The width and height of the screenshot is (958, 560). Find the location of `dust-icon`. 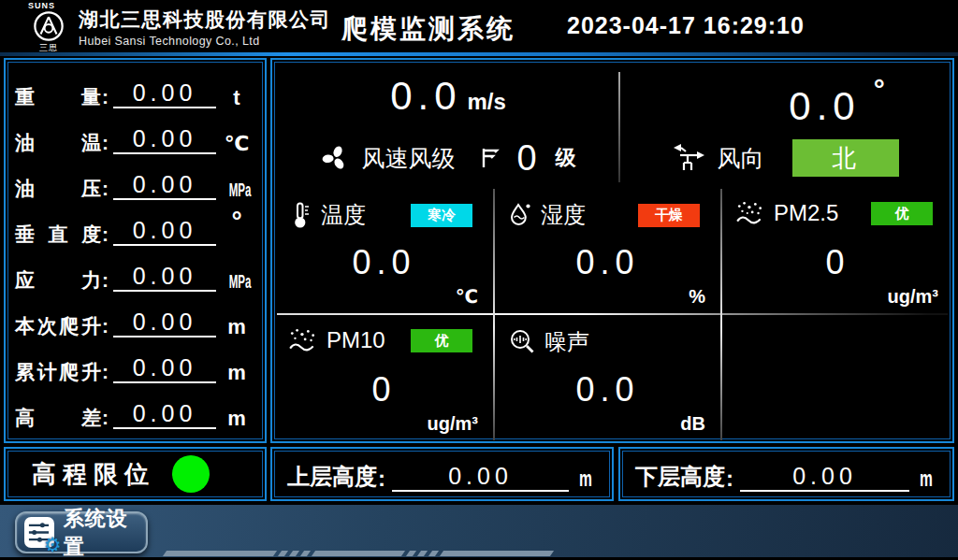

dust-icon is located at coordinates (750, 213).